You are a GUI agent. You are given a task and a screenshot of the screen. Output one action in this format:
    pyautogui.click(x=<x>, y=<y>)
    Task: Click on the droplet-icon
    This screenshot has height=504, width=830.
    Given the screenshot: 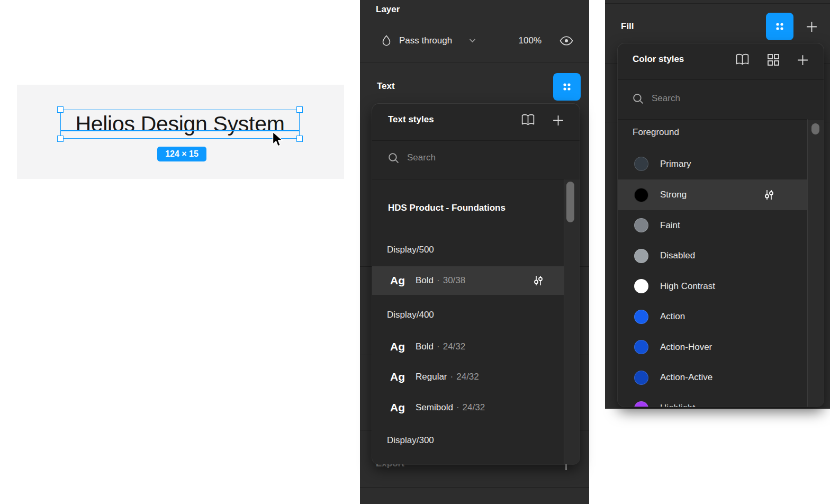 What is the action you would take?
    pyautogui.click(x=386, y=40)
    